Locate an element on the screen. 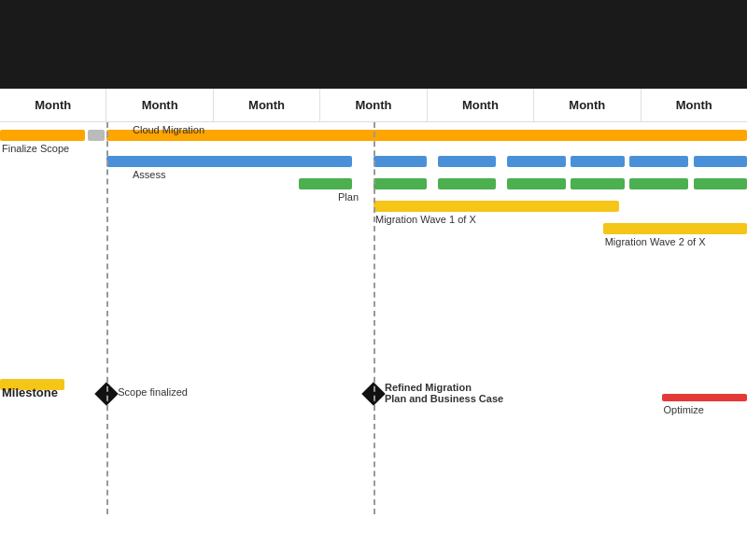  month-cell-5: Month is located at coordinates (587, 105).